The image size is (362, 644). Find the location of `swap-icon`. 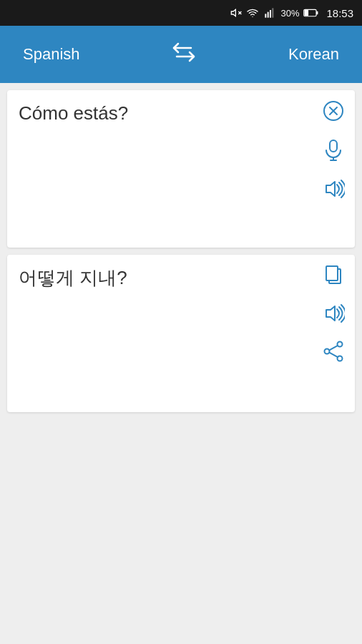

swap-icon is located at coordinates (184, 52).